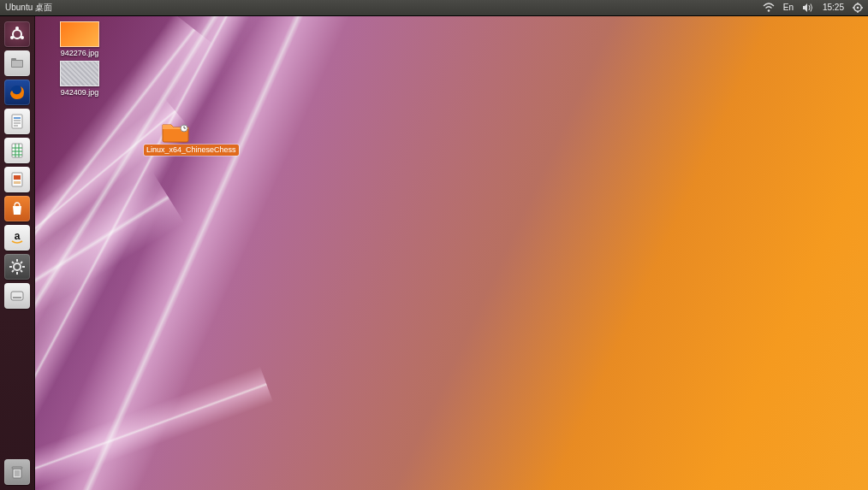 The height and width of the screenshot is (490, 868). What do you see at coordinates (26, 8) in the screenshot?
I see `active-app-title: Ubuntu 桌面` at bounding box center [26, 8].